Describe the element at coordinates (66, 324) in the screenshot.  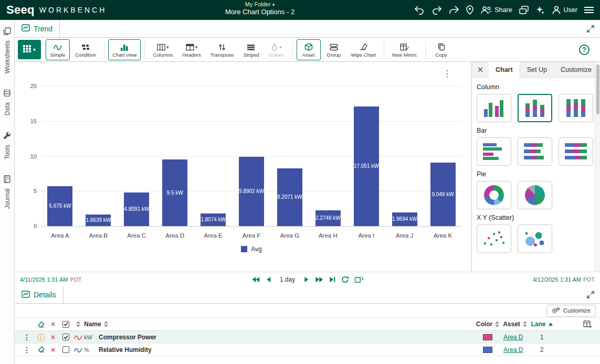
I see `select-all-checkbox` at that location.